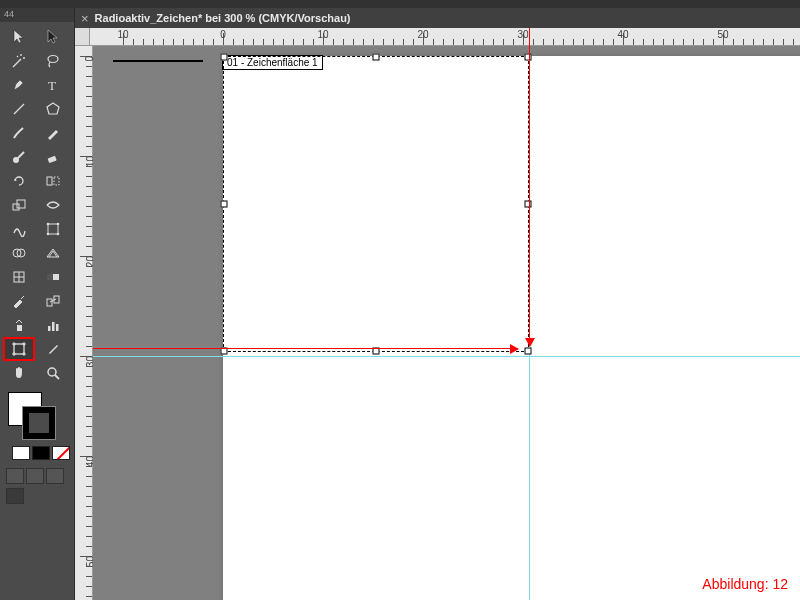 This screenshot has height=600, width=800. Describe the element at coordinates (39, 423) in the screenshot. I see `stroke-color-swatch` at that location.